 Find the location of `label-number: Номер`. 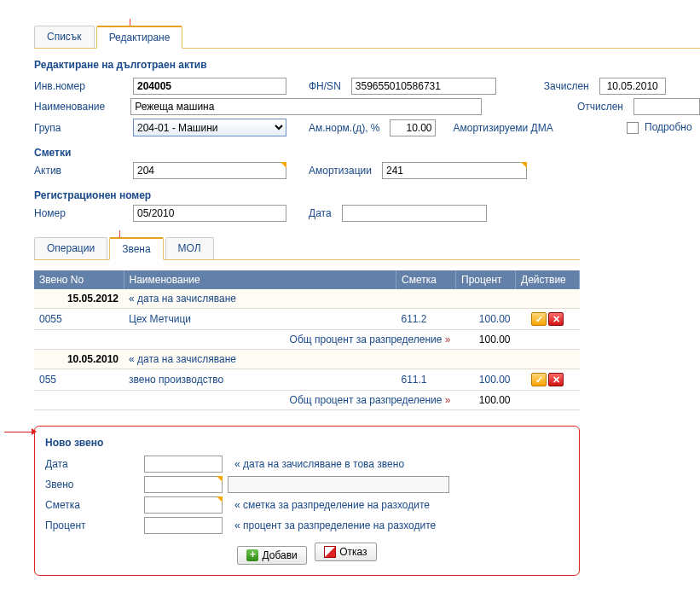

label-number: Номер is located at coordinates (81, 213).